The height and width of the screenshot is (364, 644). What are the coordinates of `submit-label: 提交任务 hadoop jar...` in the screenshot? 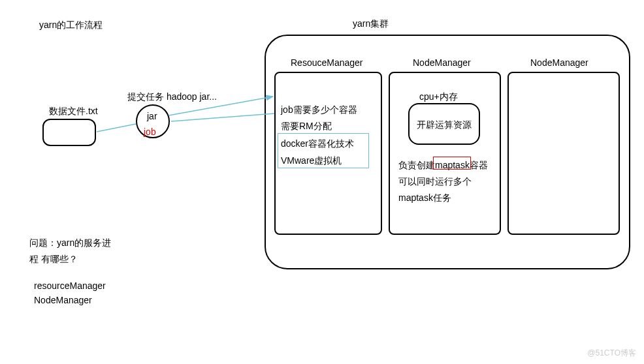 It's located at (172, 97).